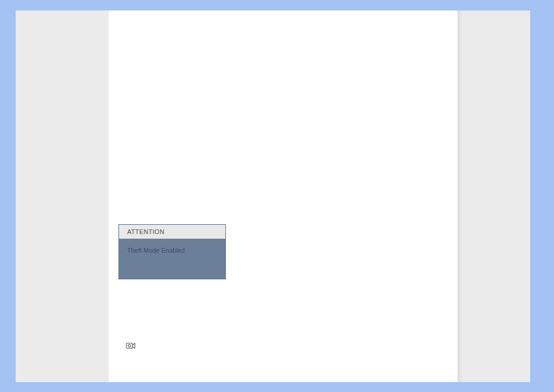  What do you see at coordinates (172, 252) in the screenshot?
I see `attention-notification-box: ATTENTION Theft Mode Enabled` at bounding box center [172, 252].